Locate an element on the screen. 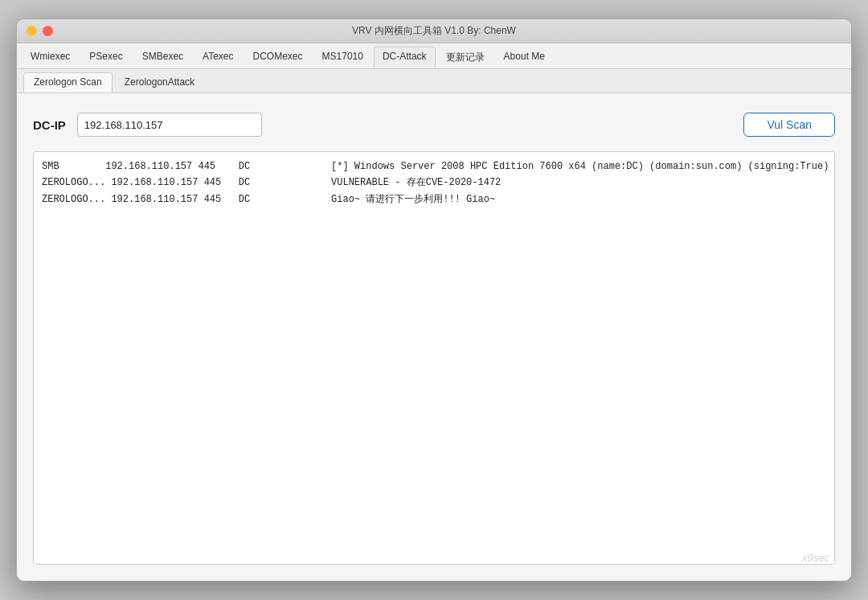 Image resolution: width=868 pixels, height=600 pixels. ip-label: DC-IP is located at coordinates (50, 125).